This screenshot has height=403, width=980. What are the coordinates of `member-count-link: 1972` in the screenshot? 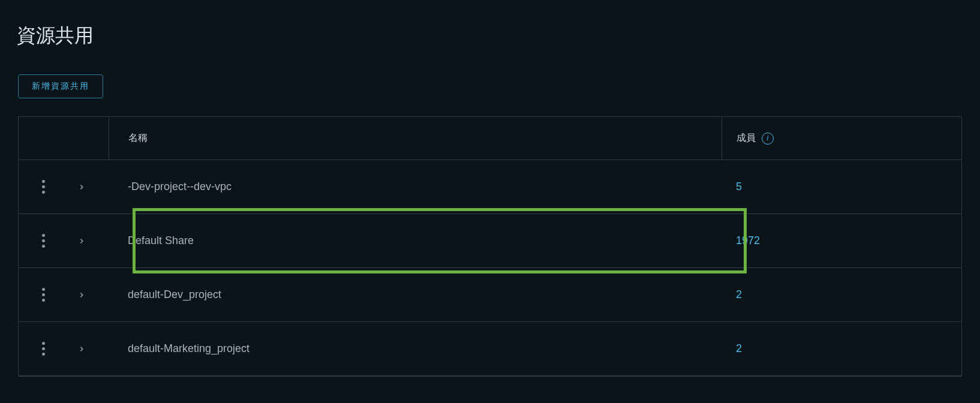 It's located at (748, 241).